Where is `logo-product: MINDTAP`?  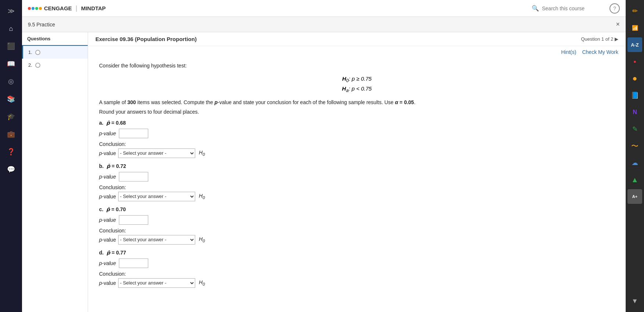 logo-product: MINDTAP is located at coordinates (93, 8).